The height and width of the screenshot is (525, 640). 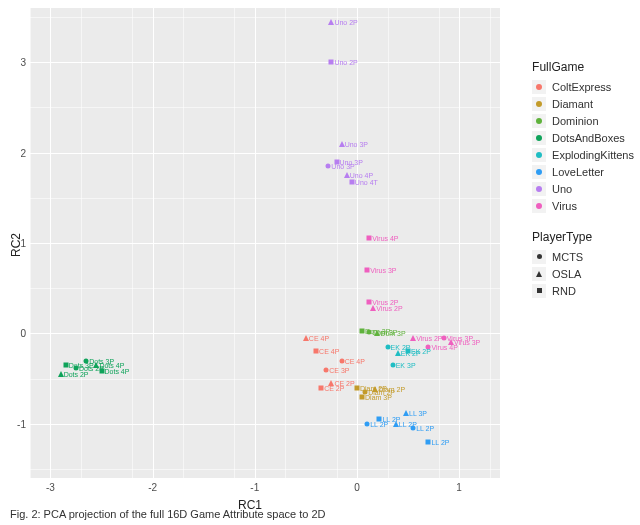 What do you see at coordinates (19, 334) in the screenshot?
I see `y-tick: 0` at bounding box center [19, 334].